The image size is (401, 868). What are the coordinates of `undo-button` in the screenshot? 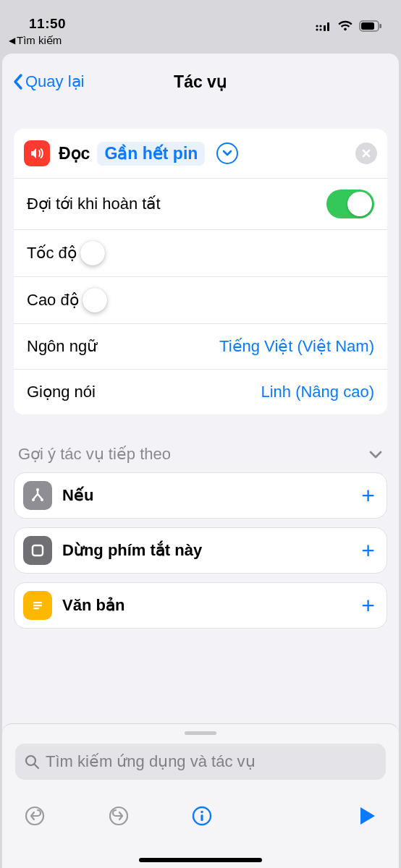 It's located at (35, 816).